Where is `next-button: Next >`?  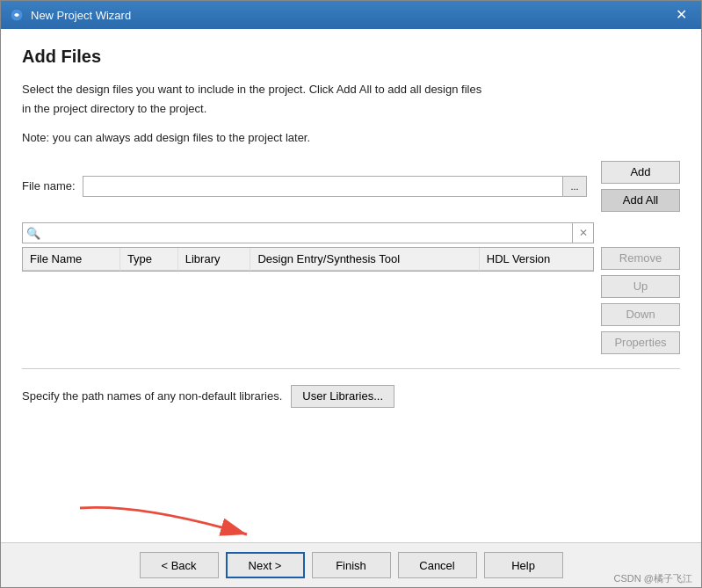 next-button: Next > is located at coordinates (265, 565).